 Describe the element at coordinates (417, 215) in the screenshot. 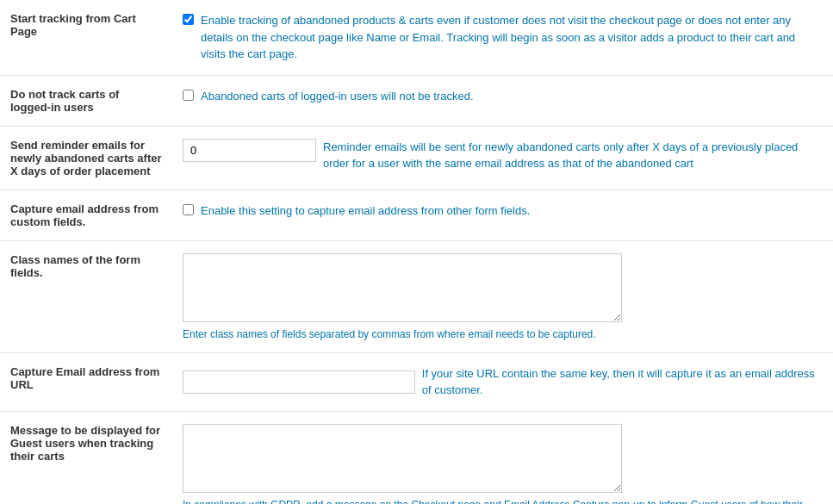

I see `row-capture-email-custom: Capture email address from custom fields…` at that location.